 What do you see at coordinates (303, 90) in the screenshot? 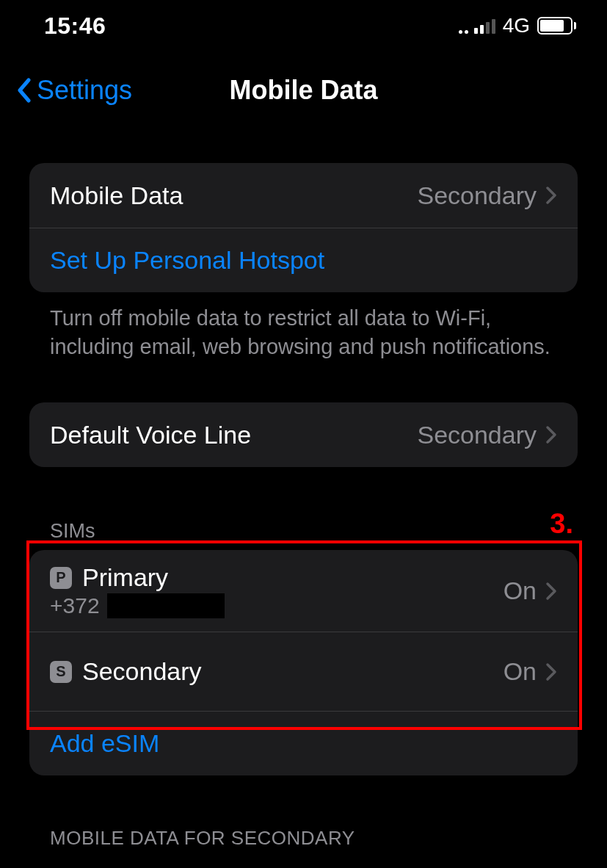
I see `page-title: Mobile Data` at bounding box center [303, 90].